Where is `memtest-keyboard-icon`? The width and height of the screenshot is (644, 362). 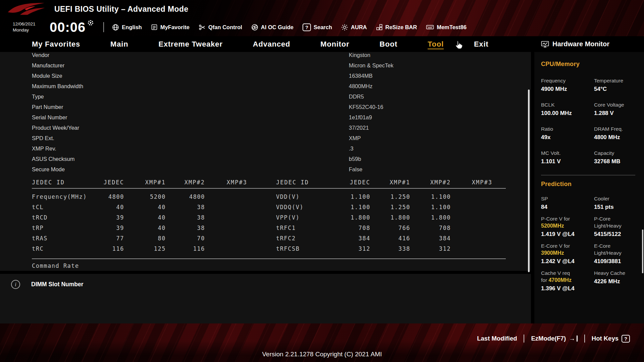
memtest-keyboard-icon is located at coordinates (430, 27).